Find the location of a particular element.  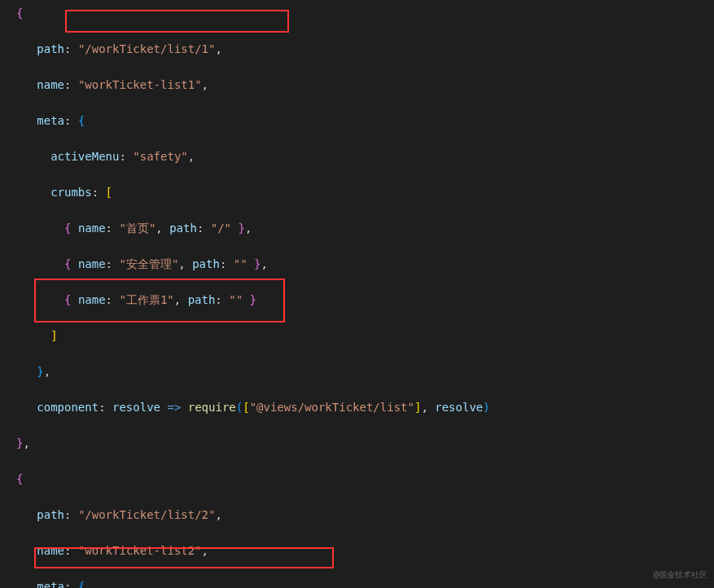

string-value: "/workTicket/list/2" is located at coordinates (147, 515).